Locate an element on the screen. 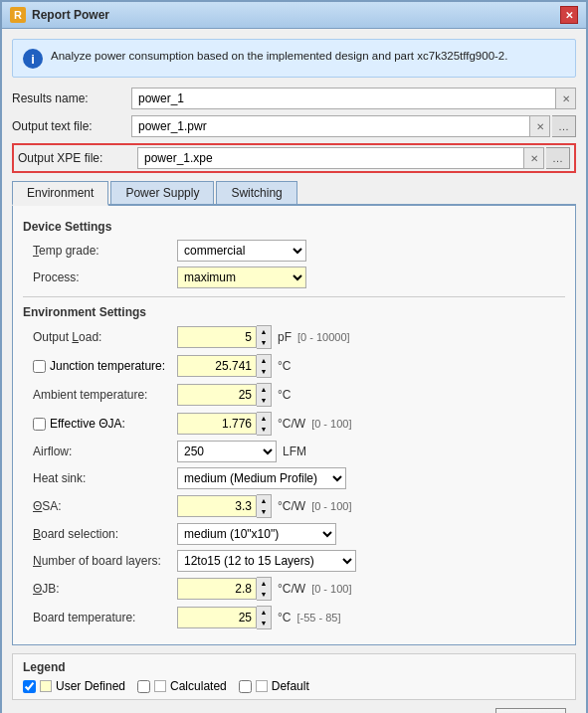 The height and width of the screenshot is (713, 588). window-title: Report Power is located at coordinates (71, 15).